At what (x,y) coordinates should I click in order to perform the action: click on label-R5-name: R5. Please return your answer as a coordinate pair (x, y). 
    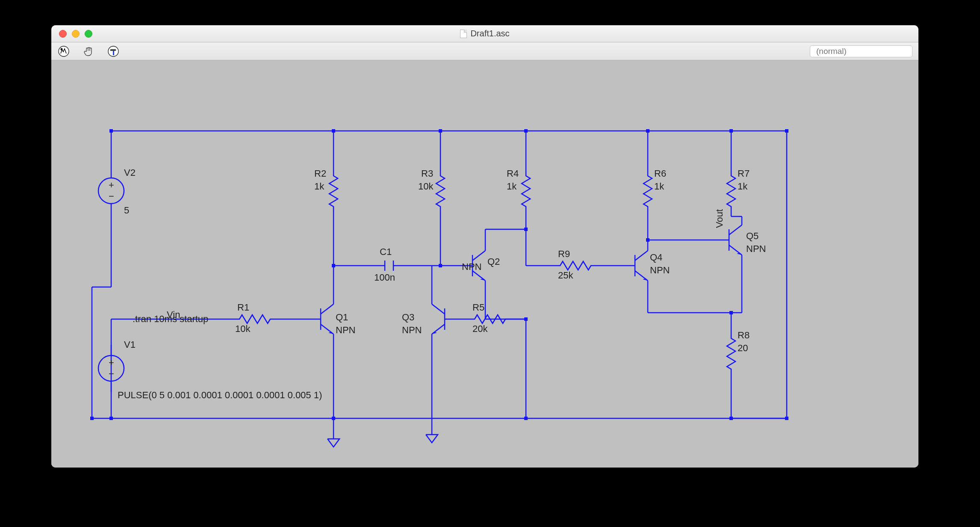
    Looking at the image, I should click on (478, 307).